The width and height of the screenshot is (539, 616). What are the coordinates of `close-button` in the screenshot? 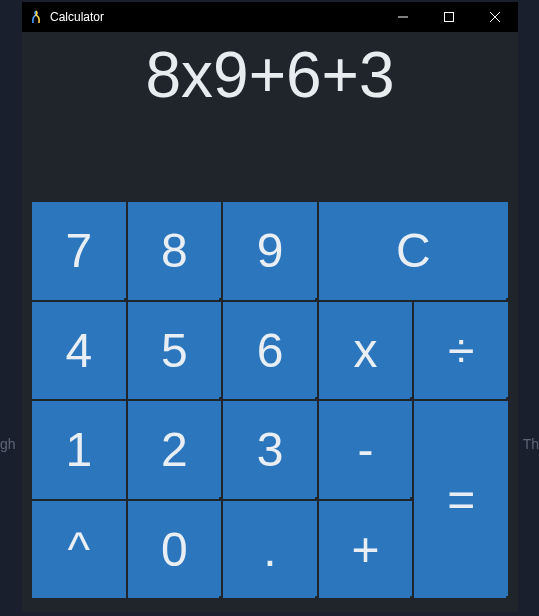 It's located at (495, 17).